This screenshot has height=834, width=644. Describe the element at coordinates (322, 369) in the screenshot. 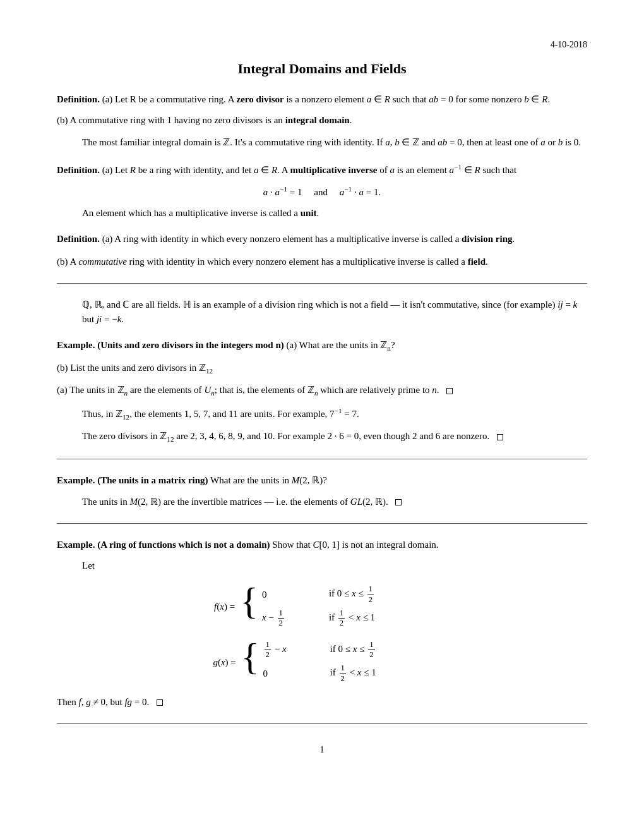

I see `example-1-qb: (b) List the units and zero divisors in …` at that location.